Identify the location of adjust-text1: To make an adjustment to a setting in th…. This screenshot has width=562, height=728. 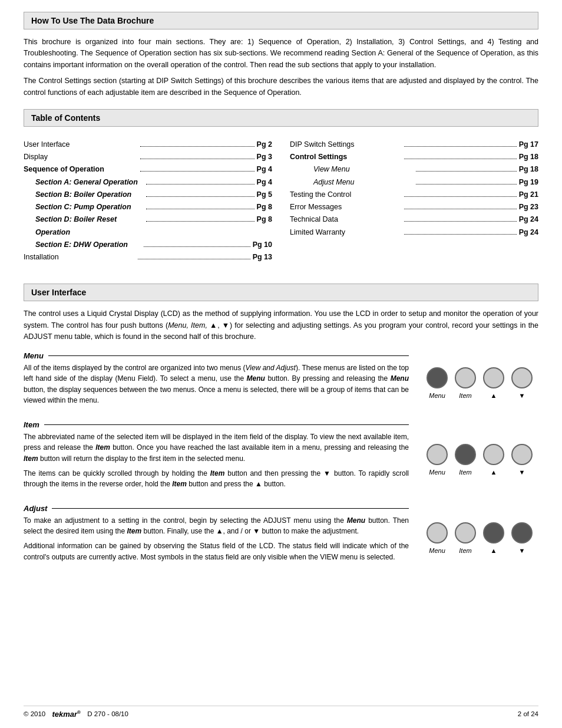
(216, 526).